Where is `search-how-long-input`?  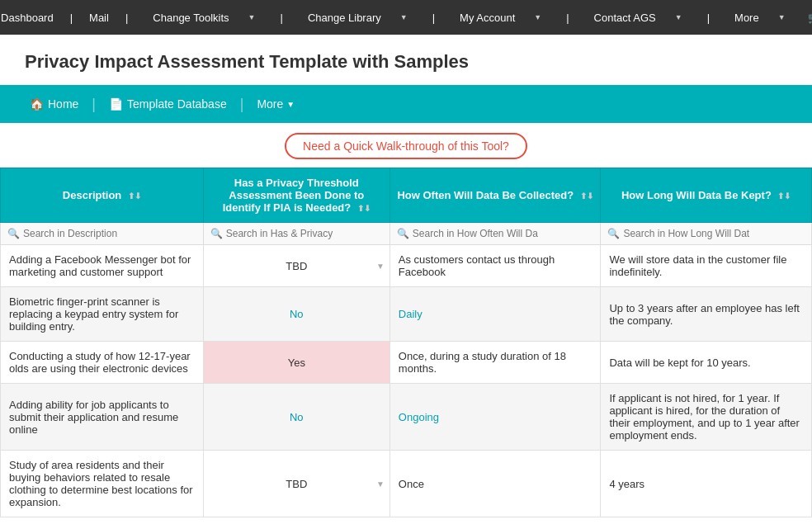
search-how-long-input is located at coordinates (714, 234).